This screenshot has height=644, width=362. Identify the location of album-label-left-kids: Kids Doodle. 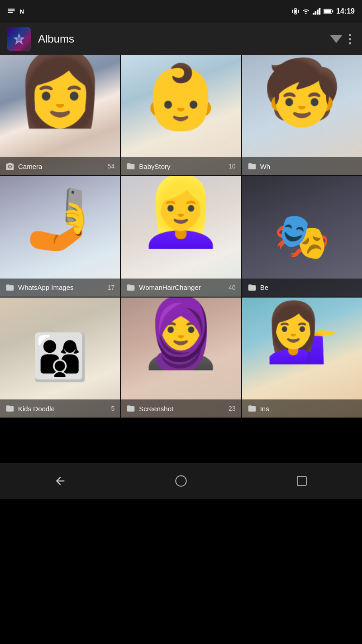
(30, 409).